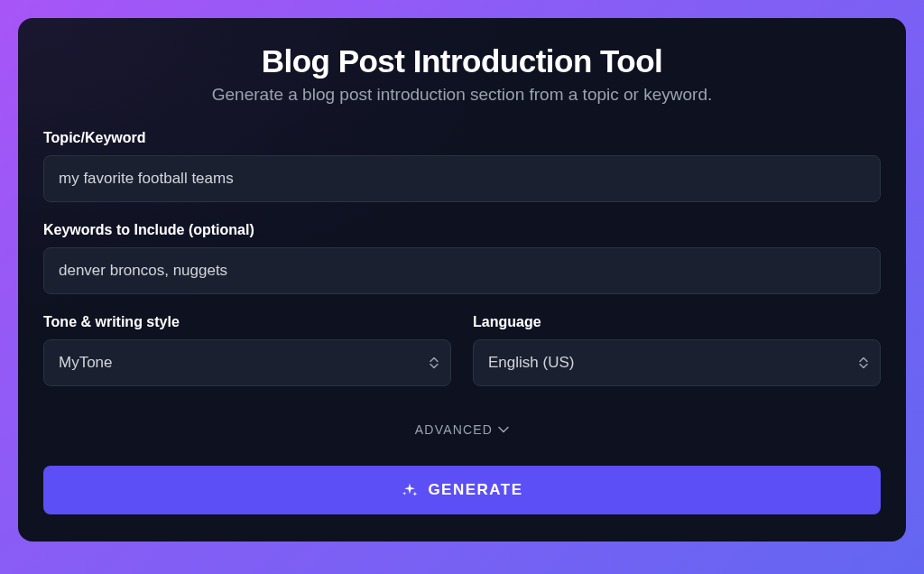 The width and height of the screenshot is (924, 574). Describe the element at coordinates (462, 490) in the screenshot. I see `generate-button: GENERATE` at that location.